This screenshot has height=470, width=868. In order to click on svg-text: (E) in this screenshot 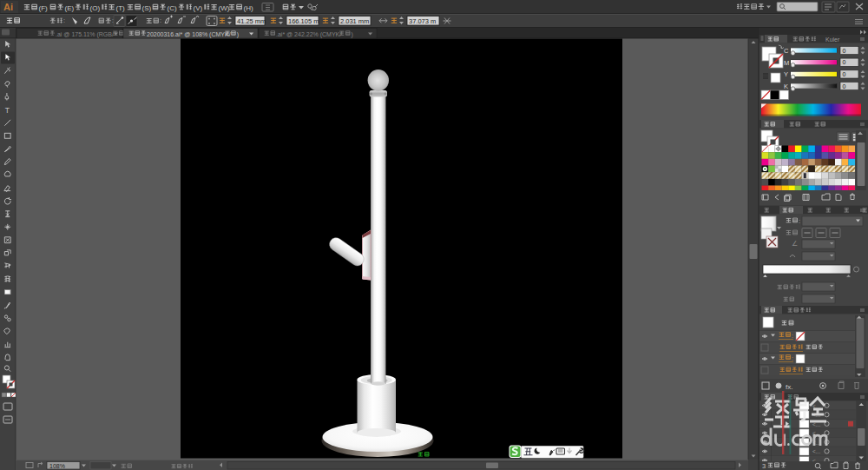, I will do `click(69, 9)`.